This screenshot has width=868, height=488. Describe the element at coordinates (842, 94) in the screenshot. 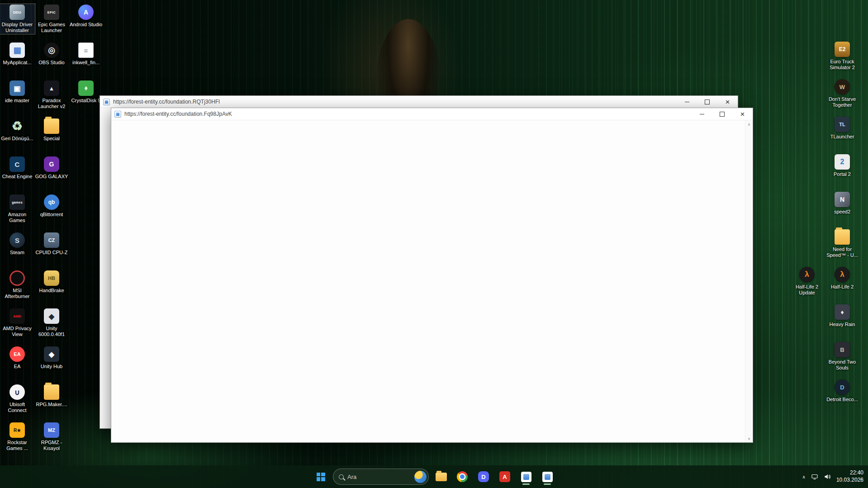

I see `desktop-icon-dont-starve-together: Don't Starve Together` at that location.